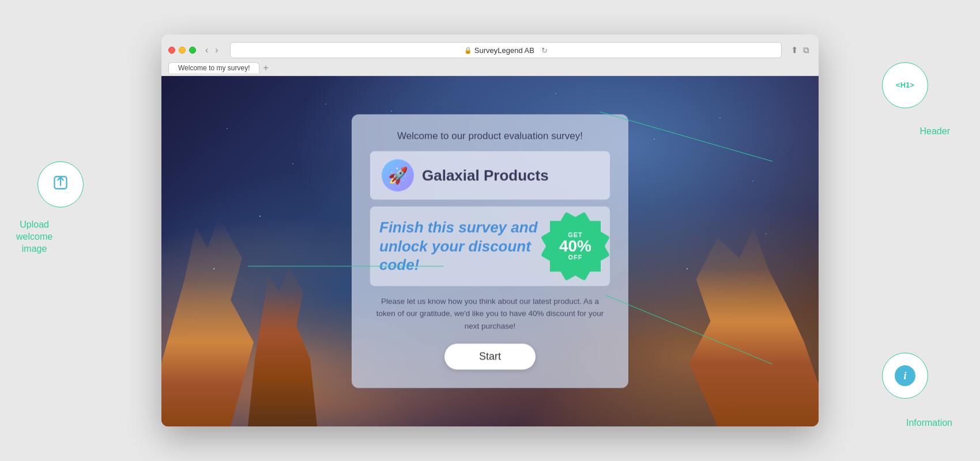  What do you see at coordinates (214, 68) in the screenshot?
I see `browser-tab: Welcome to my survey!` at bounding box center [214, 68].